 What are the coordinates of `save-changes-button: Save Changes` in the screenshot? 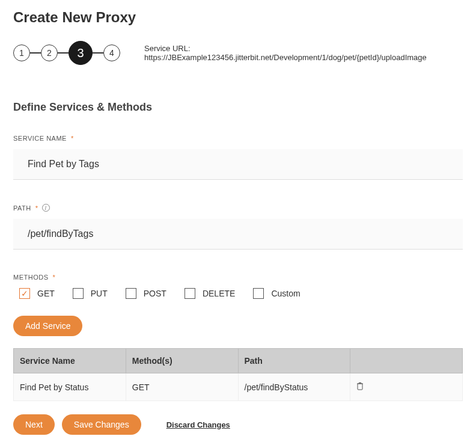 It's located at (102, 425).